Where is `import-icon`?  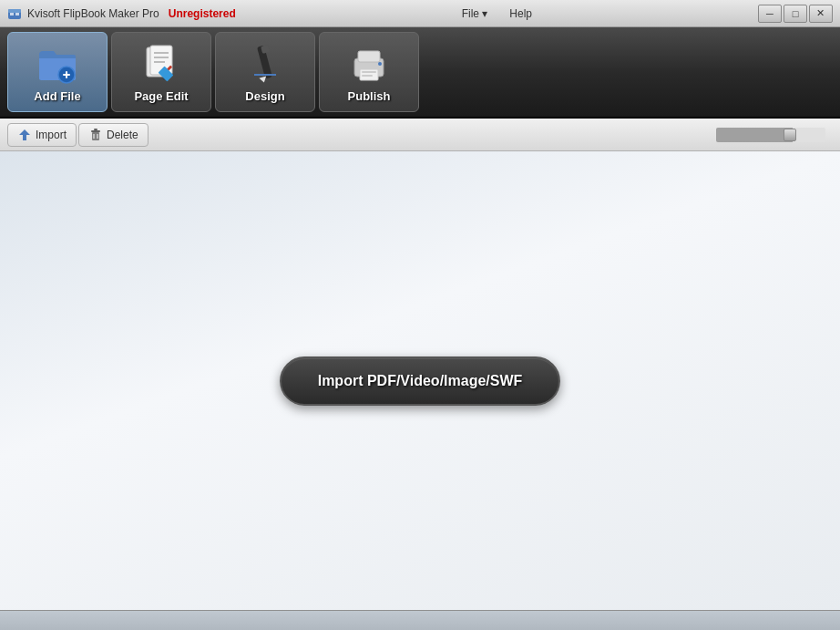 import-icon is located at coordinates (25, 135).